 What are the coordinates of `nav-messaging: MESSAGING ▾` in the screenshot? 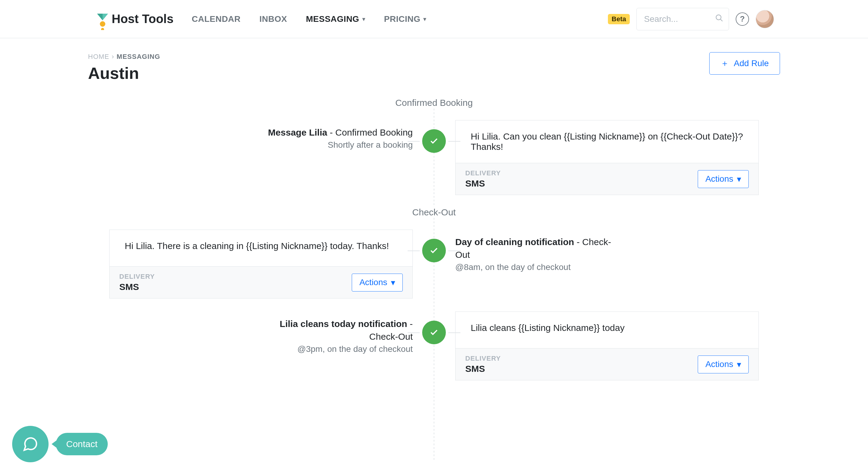 It's located at (336, 19).